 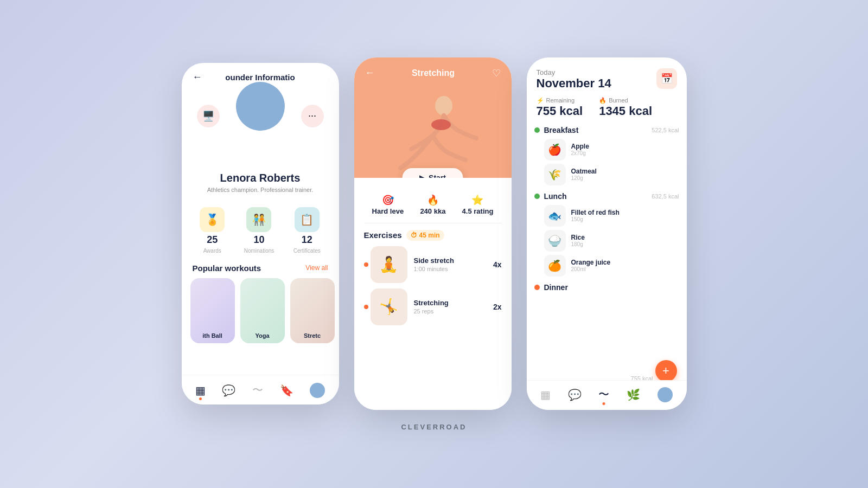 I want to click on p3-nav-leaf: 🌿, so click(x=634, y=395).